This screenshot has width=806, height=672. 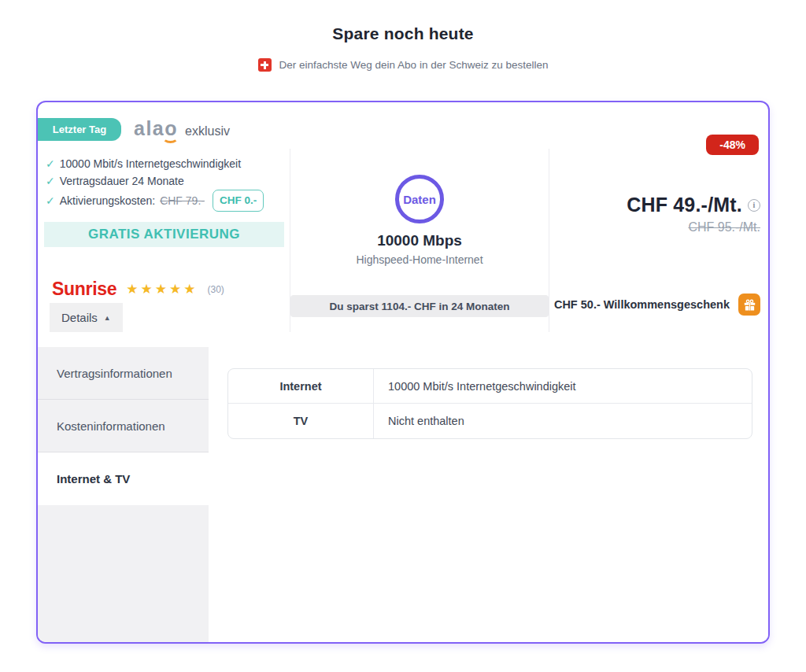 What do you see at coordinates (164, 241) in the screenshot?
I see `feature-column: ✓ 10000 Mbit/s Internetgeschwindigkeit ✓…` at bounding box center [164, 241].